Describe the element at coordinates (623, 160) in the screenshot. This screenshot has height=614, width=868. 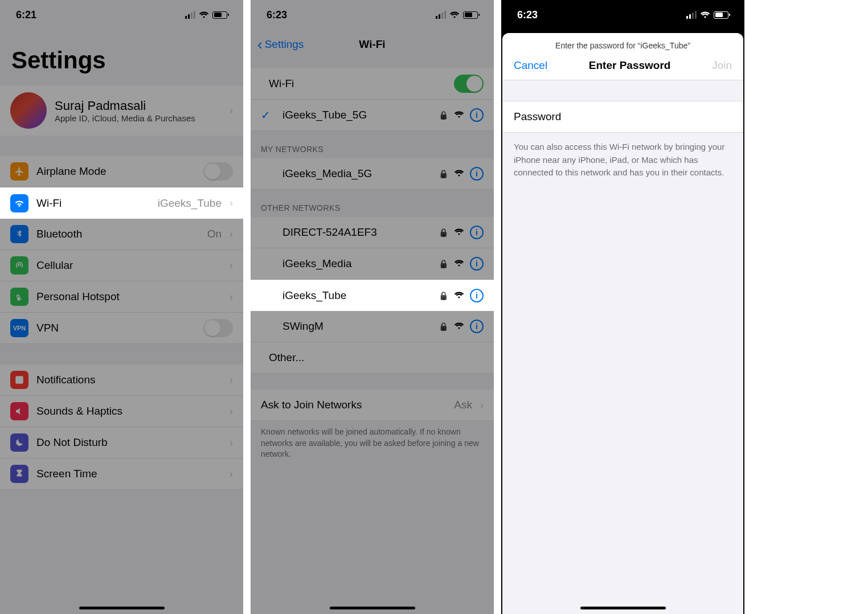
I see `sharing-hint: You can also access this Wi-Fi network b…` at that location.